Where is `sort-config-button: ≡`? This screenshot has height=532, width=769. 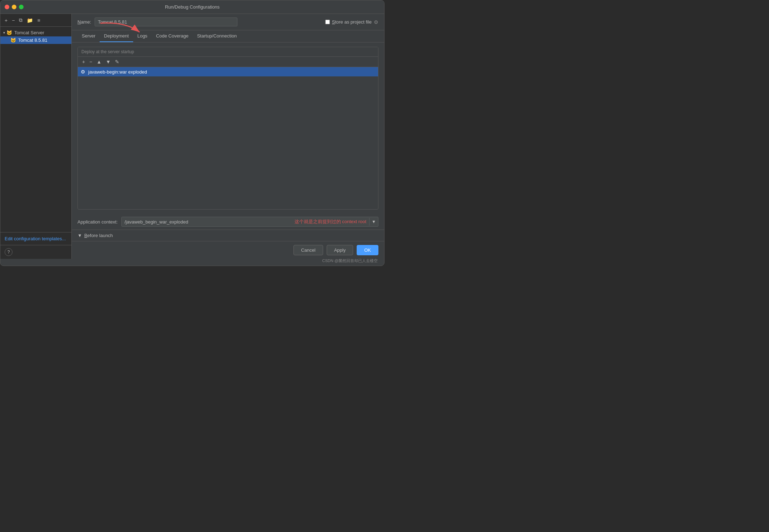
sort-config-button: ≡ is located at coordinates (39, 20).